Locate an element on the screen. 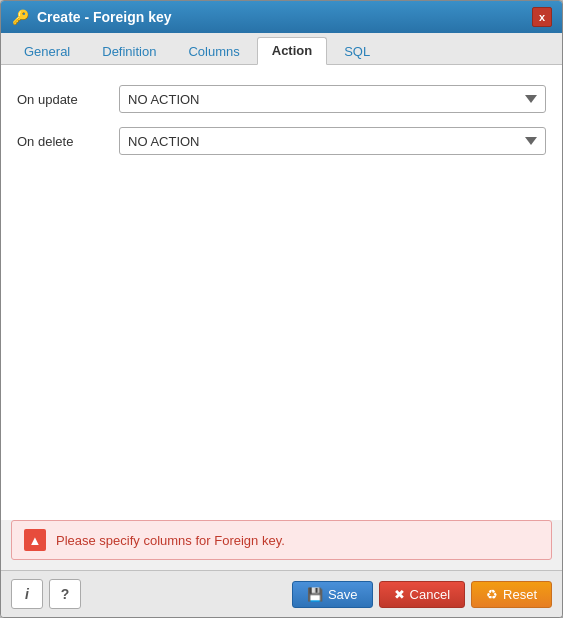  save-button: 💾 Save is located at coordinates (332, 594).